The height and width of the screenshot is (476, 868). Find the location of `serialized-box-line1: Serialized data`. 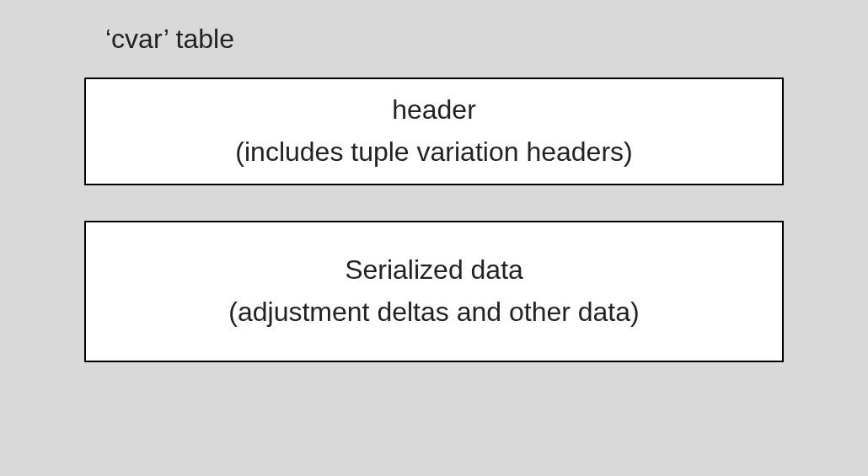

serialized-box-line1: Serialized data is located at coordinates (434, 270).